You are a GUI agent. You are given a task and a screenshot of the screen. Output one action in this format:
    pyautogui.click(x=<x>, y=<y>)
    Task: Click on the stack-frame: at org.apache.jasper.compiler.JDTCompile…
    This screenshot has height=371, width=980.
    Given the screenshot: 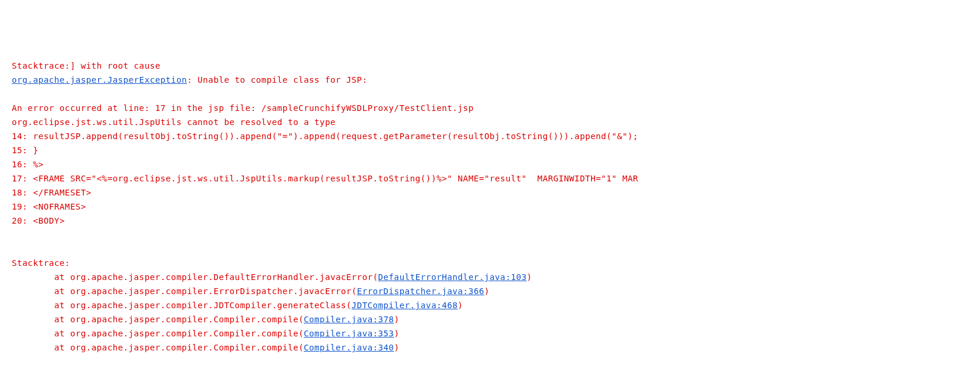 What is the action you would take?
    pyautogui.click(x=237, y=305)
    